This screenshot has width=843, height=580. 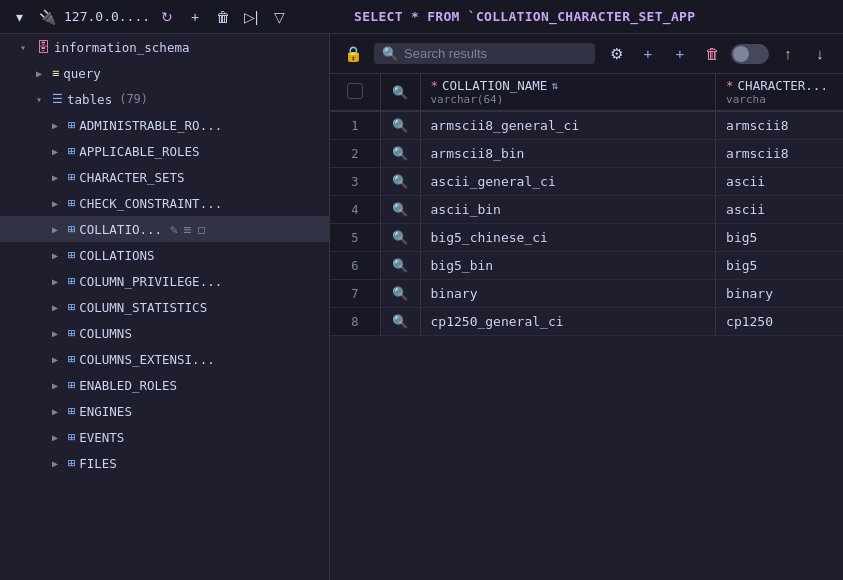 What do you see at coordinates (56, 73) in the screenshot?
I see `query-icon: ≡` at bounding box center [56, 73].